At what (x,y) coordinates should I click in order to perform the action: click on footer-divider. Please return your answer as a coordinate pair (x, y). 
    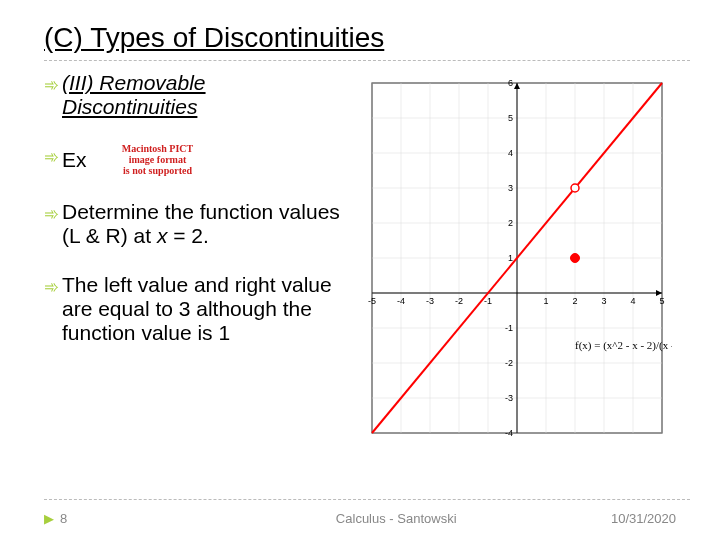
    Looking at the image, I should click on (367, 500).